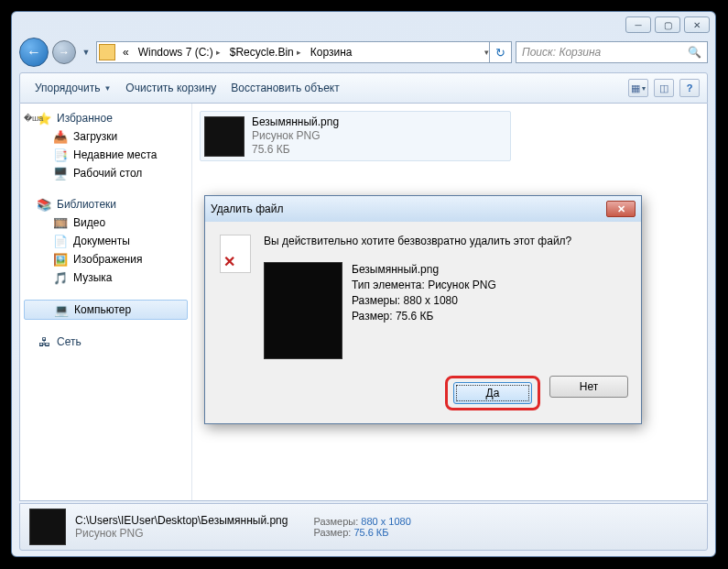 Image resolution: width=728 pixels, height=569 pixels. What do you see at coordinates (424, 269) in the screenshot?
I see `dialog-file-name: Безымянный.png` at bounding box center [424, 269].